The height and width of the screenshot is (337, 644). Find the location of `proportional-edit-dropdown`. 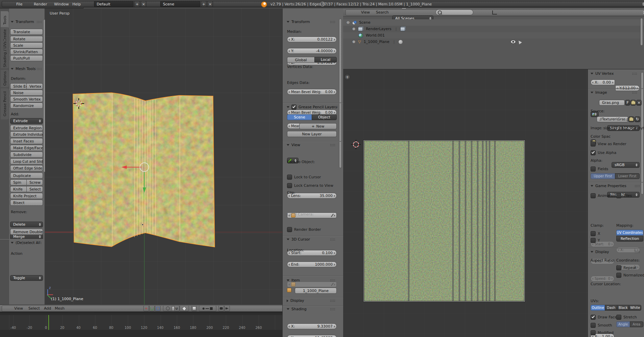

proportional-edit-dropdown is located at coordinates (168, 309).